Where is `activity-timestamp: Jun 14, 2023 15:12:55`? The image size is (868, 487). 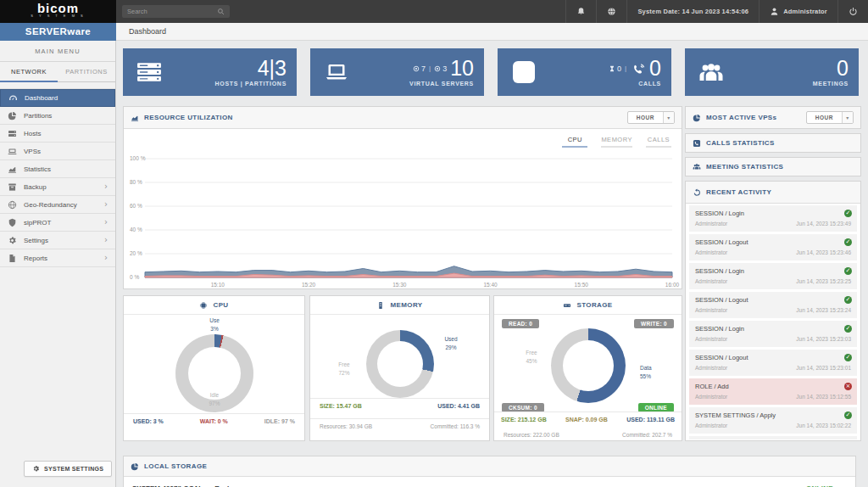 activity-timestamp: Jun 14, 2023 15:12:55 is located at coordinates (824, 397).